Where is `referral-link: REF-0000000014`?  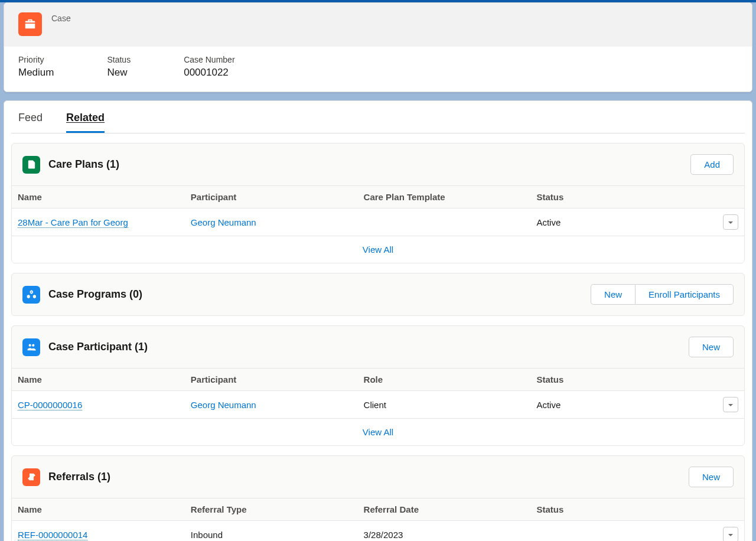
referral-link: REF-0000000014 is located at coordinates (53, 535).